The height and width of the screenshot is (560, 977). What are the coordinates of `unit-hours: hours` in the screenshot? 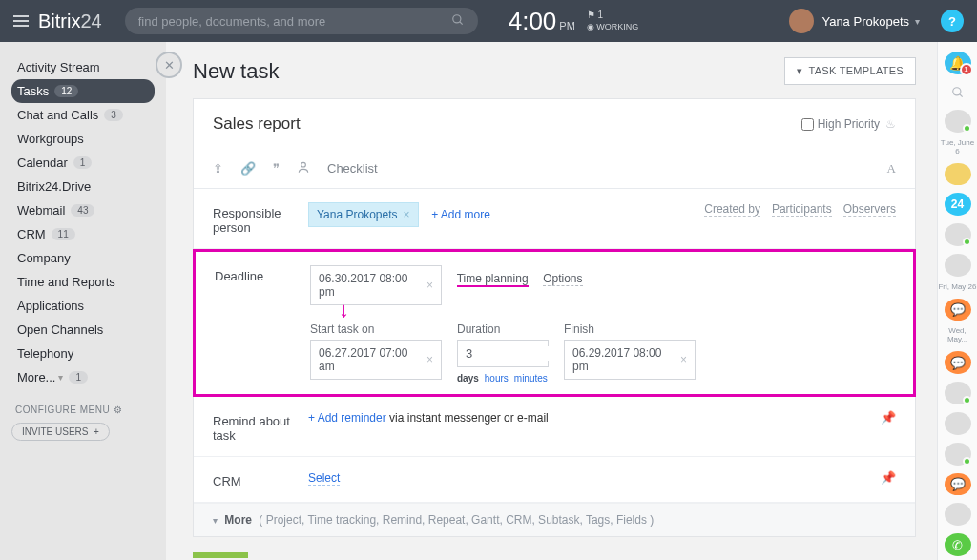 It's located at (496, 379).